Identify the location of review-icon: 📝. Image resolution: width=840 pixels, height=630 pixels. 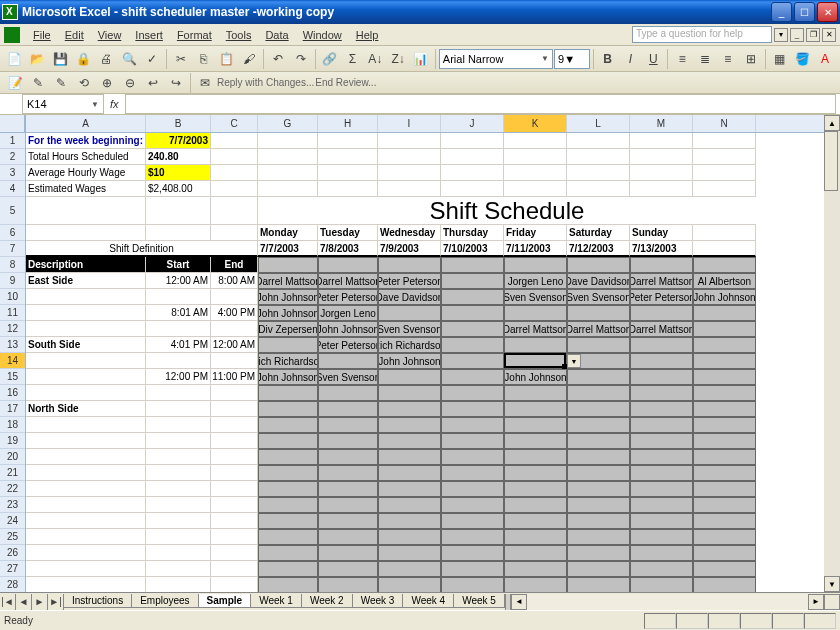
(15, 83).